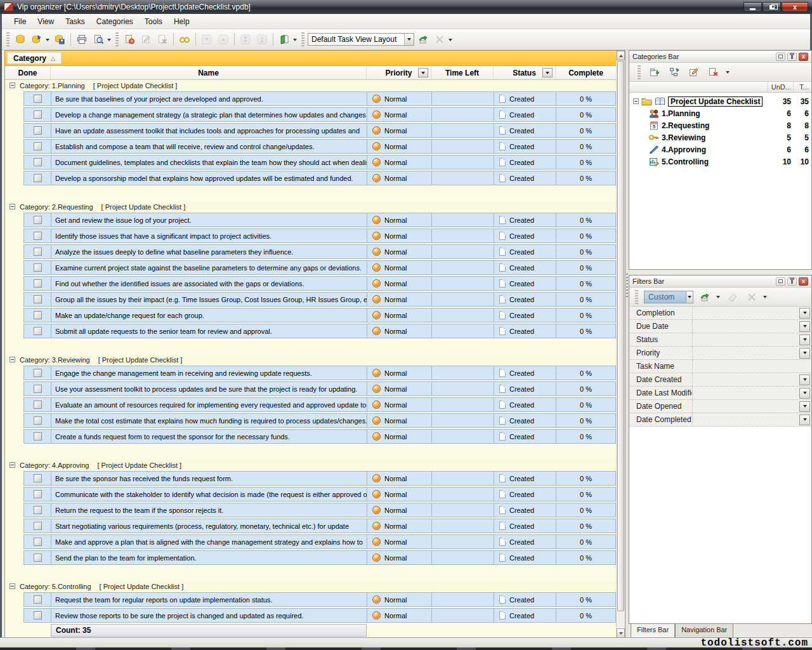  What do you see at coordinates (689, 297) in the screenshot?
I see `filter-preset-dropdown-icon` at bounding box center [689, 297].